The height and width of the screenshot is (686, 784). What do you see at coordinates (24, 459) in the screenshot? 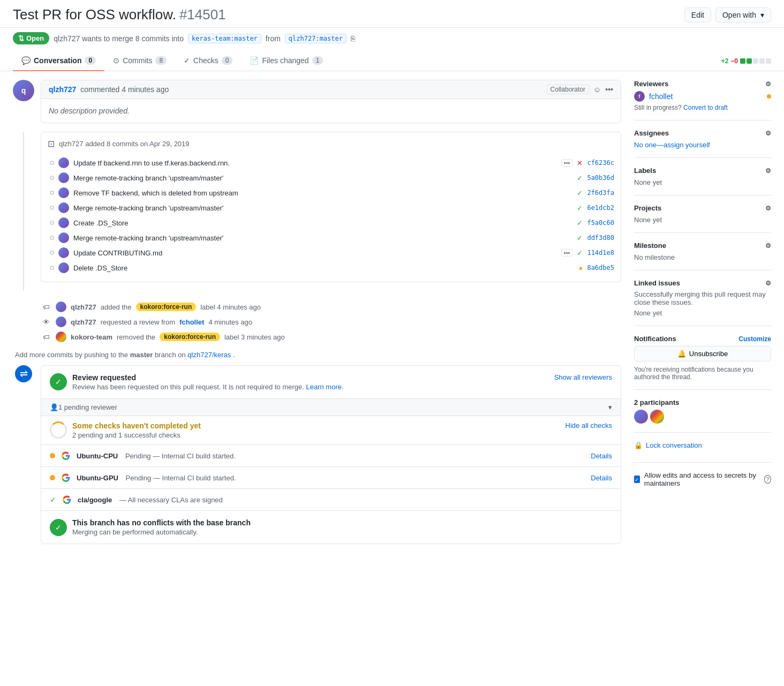
I see `merge-connector: ⇌` at bounding box center [24, 459].